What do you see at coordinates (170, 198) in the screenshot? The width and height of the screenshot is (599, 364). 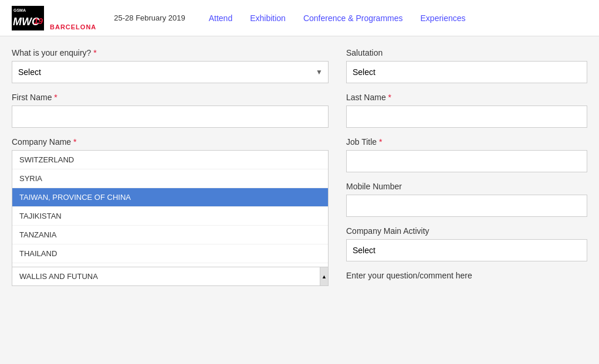 I see `dropdown-item: TAIWAN, PROVINCE OF CHINA` at bounding box center [170, 198].